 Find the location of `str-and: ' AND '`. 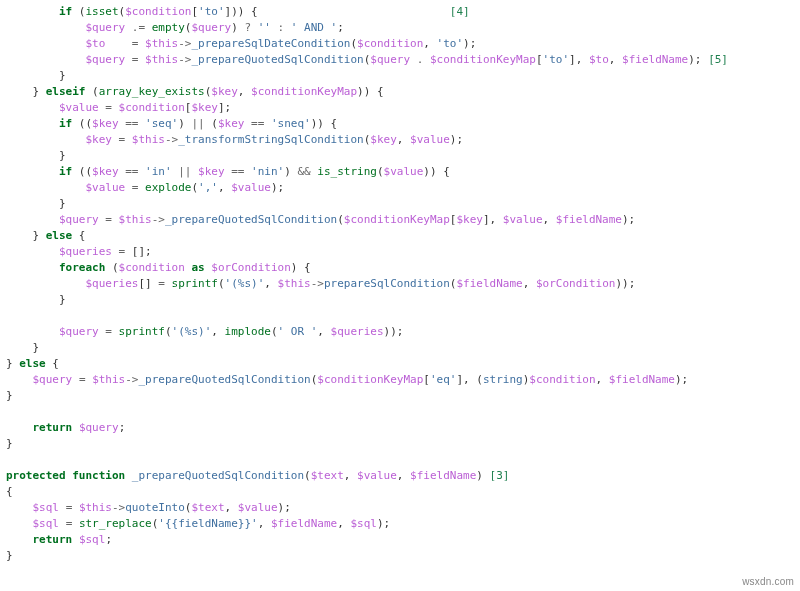

str-and: ' AND ' is located at coordinates (314, 28).